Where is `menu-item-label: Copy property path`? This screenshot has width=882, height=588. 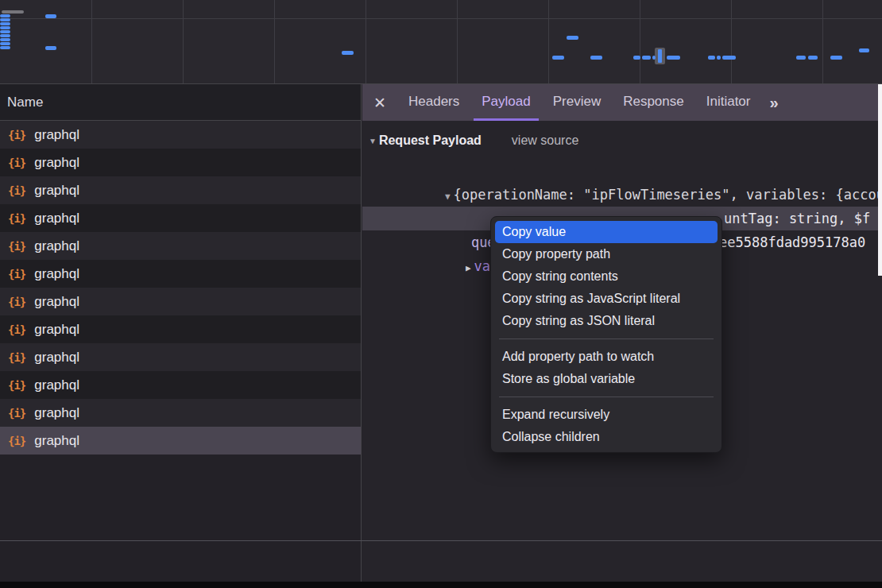
menu-item-label: Copy property path is located at coordinates (556, 254).